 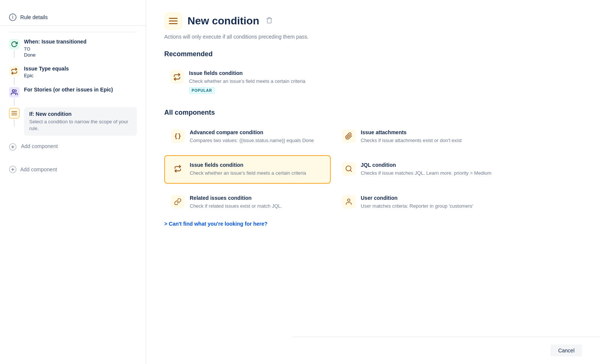 I want to click on sidebar-step-condition: Issue Type equals Epic, so click(x=73, y=75).